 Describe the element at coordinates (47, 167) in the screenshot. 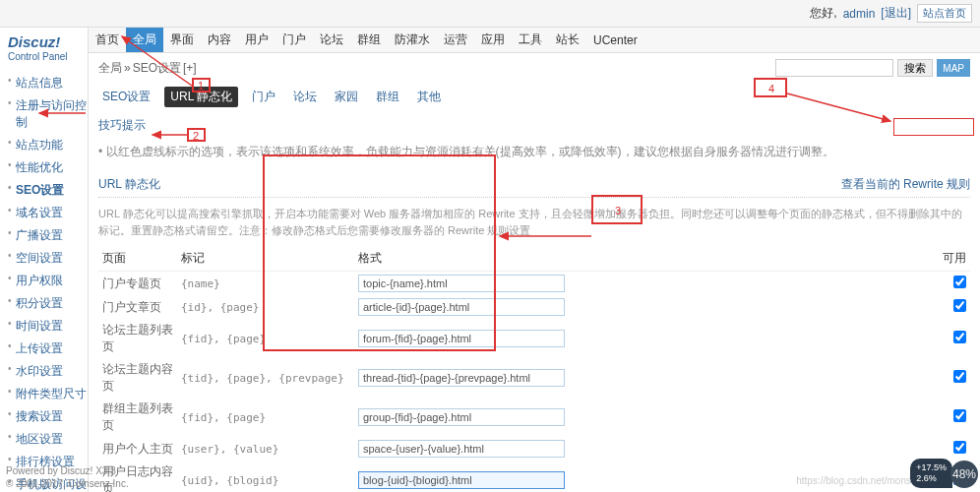

I see `sidebar-item-3: 性能优化` at that location.